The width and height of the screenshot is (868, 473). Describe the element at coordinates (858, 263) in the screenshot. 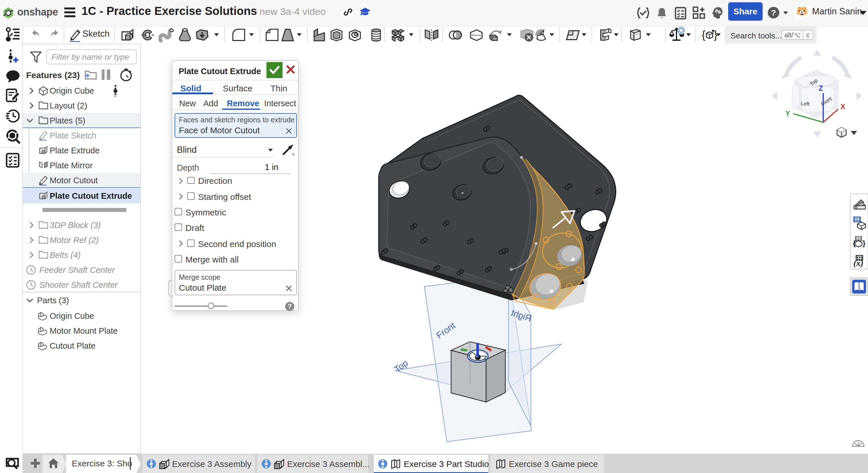

I see `svg-text: (x)` at that location.